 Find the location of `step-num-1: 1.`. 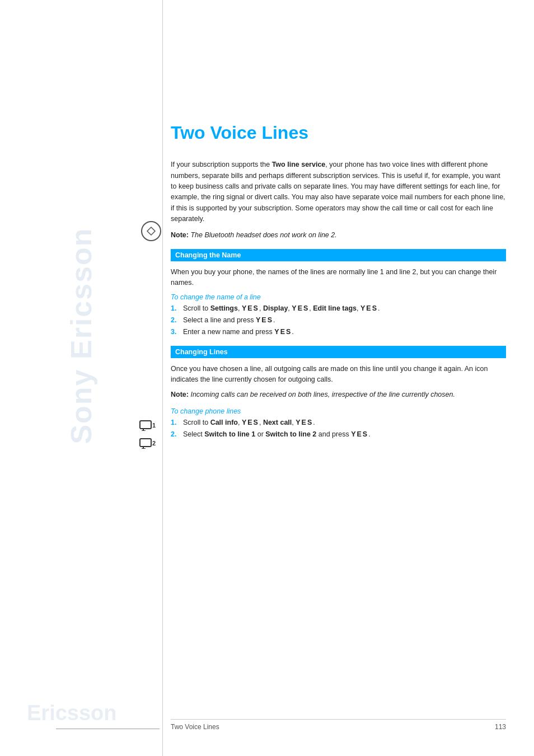

step-num-1: 1. is located at coordinates (175, 309).